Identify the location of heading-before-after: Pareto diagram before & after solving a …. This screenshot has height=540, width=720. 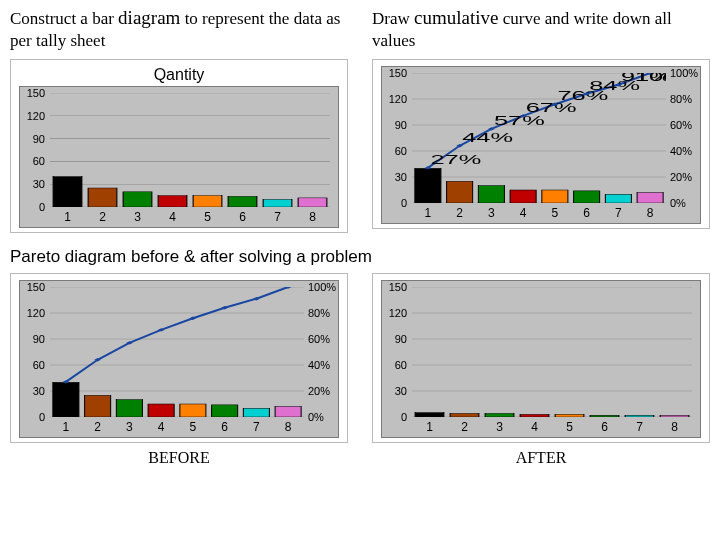
(360, 257).